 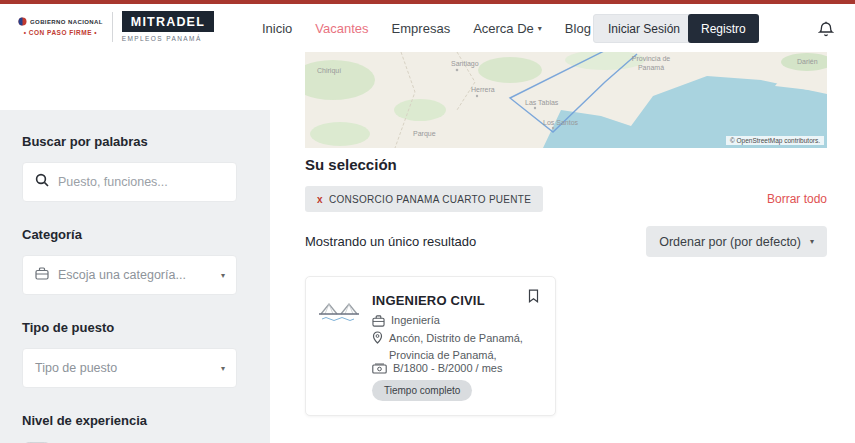 I want to click on map-label-chiriqui: Chiriquí, so click(x=329, y=70).